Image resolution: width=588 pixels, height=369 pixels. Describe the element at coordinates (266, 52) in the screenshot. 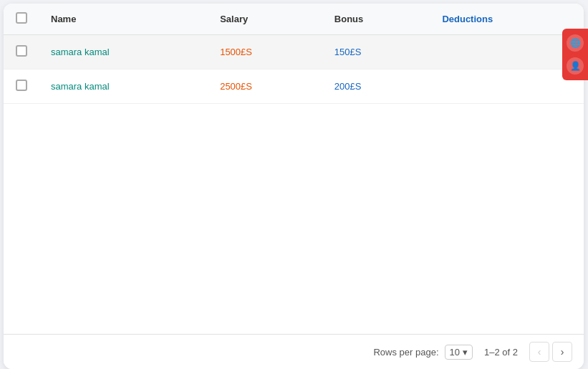

I see `row-salary-cell: 1500£S` at that location.